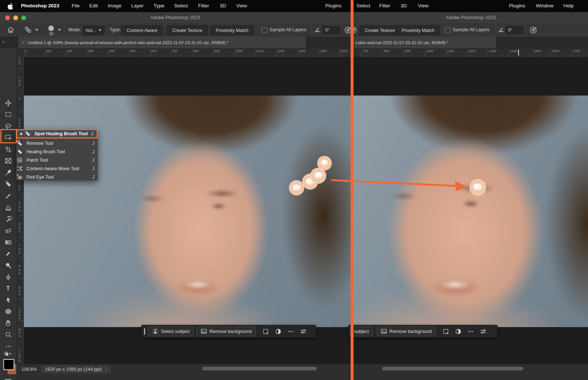  What do you see at coordinates (8, 311) in the screenshot?
I see `ellipse-shape-tool` at bounding box center [8, 311].